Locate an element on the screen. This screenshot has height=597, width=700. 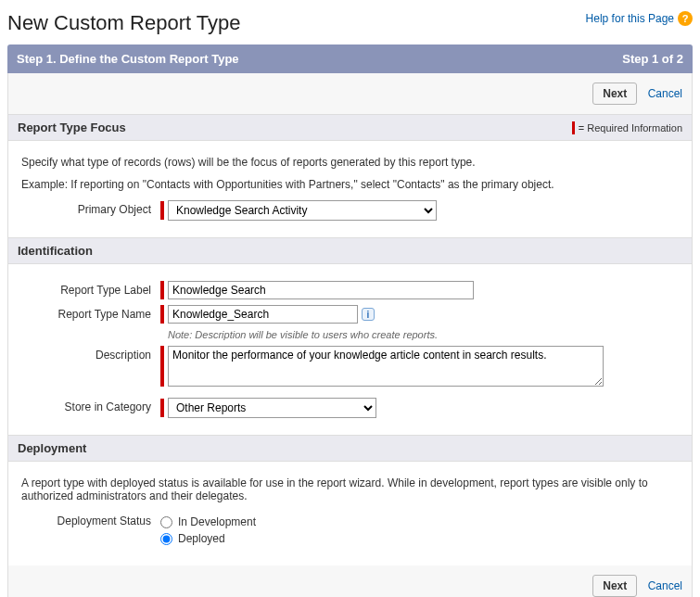
radio-label-deployed: Deployed is located at coordinates (202, 539).